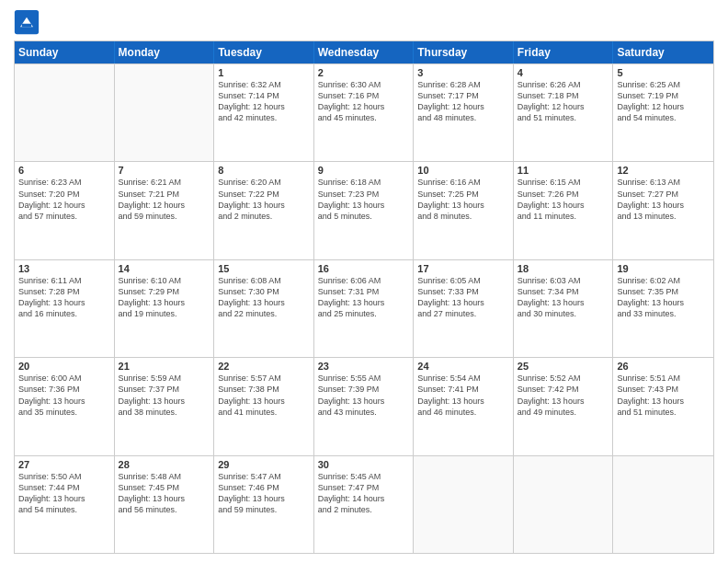 Image resolution: width=728 pixels, height=563 pixels. Describe the element at coordinates (664, 182) in the screenshot. I see `cell-line: Sunrise: 6:13 AM` at that location.